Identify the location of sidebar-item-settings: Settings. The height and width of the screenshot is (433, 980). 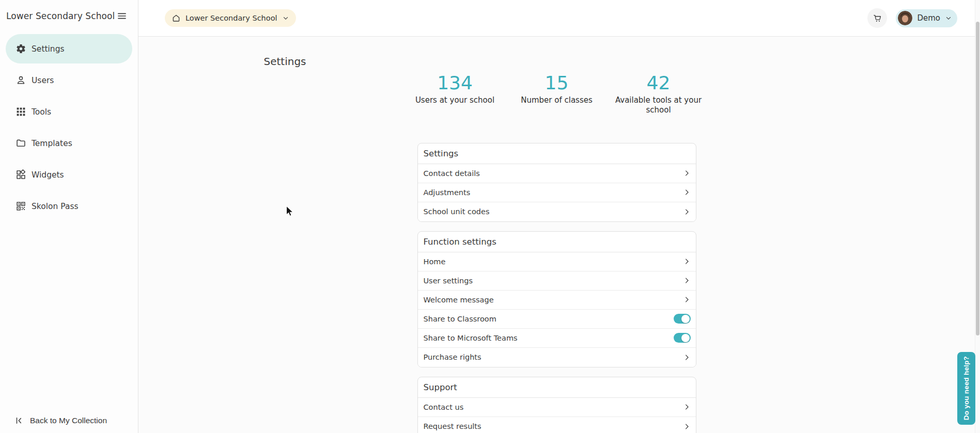
(69, 49).